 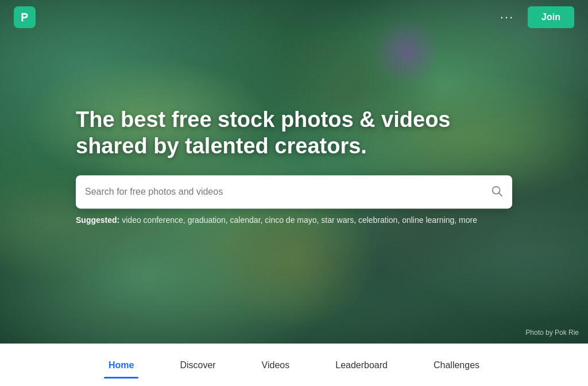 What do you see at coordinates (121, 365) in the screenshot?
I see `tab-home: Home` at bounding box center [121, 365].